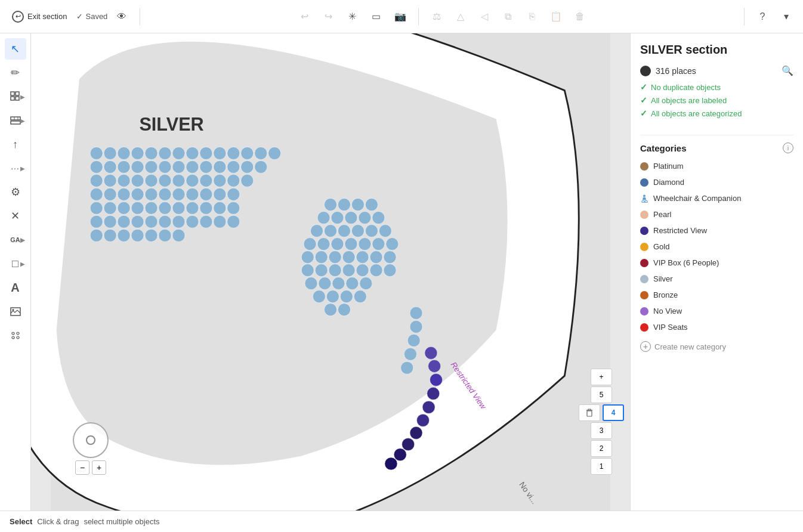  I want to click on places-search-button: 🔍, so click(787, 70).